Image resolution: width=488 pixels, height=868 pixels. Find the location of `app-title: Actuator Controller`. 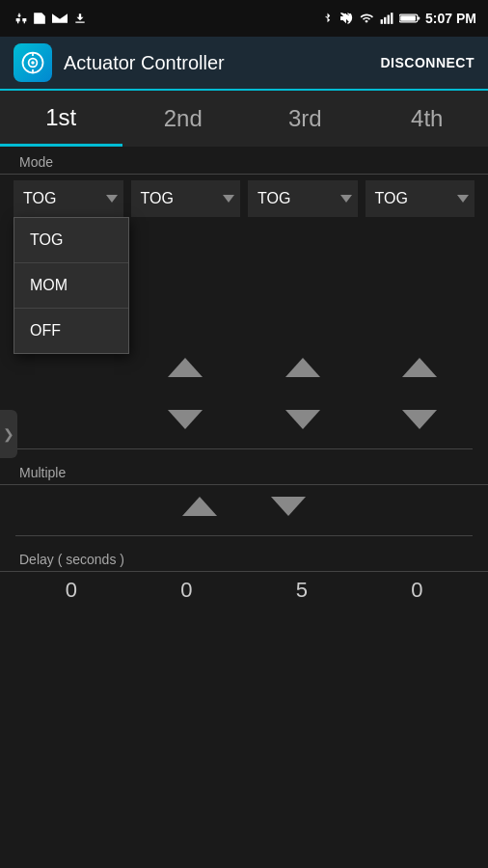

app-title: Actuator Controller is located at coordinates (222, 64).